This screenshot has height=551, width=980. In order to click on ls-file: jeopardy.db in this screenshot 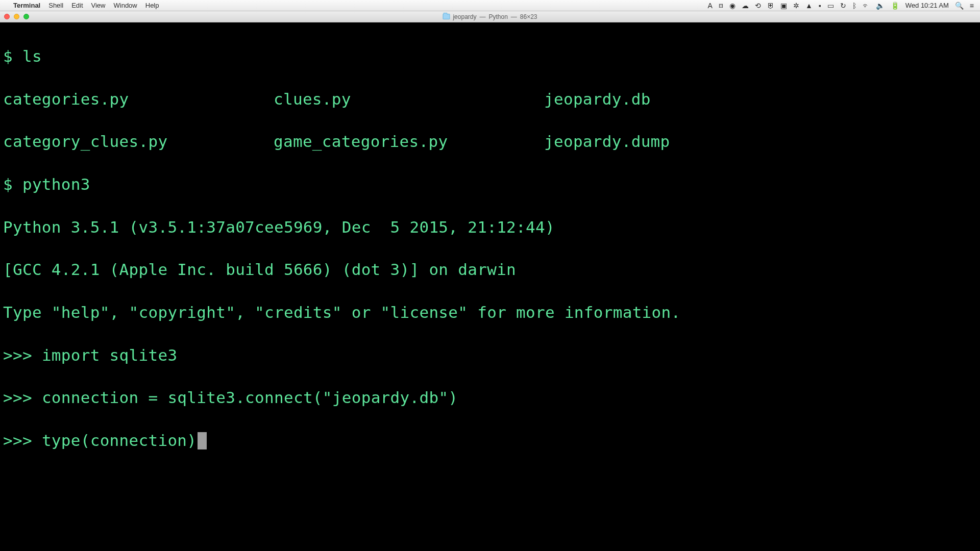, I will do `click(761, 99)`.